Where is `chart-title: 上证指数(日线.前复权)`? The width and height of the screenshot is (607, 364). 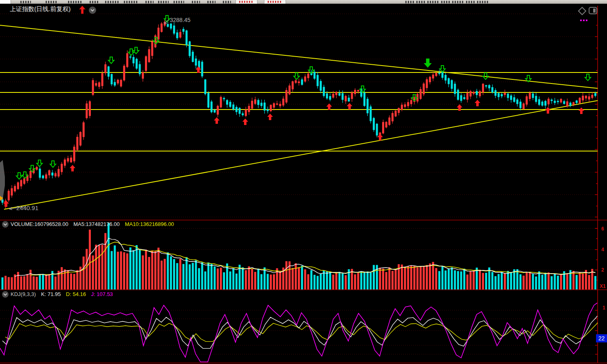 chart-title: 上证指数(日线.前复权) is located at coordinates (40, 9).